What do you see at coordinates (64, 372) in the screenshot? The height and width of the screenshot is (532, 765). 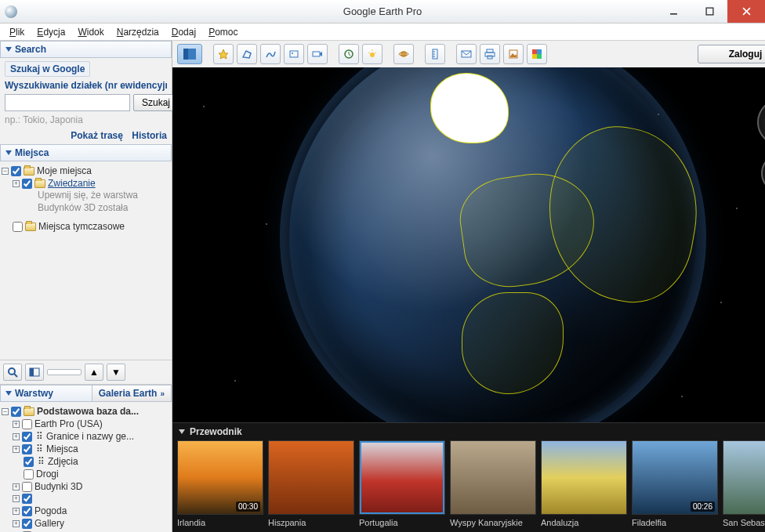 I see `opacity-slider` at bounding box center [64, 372].